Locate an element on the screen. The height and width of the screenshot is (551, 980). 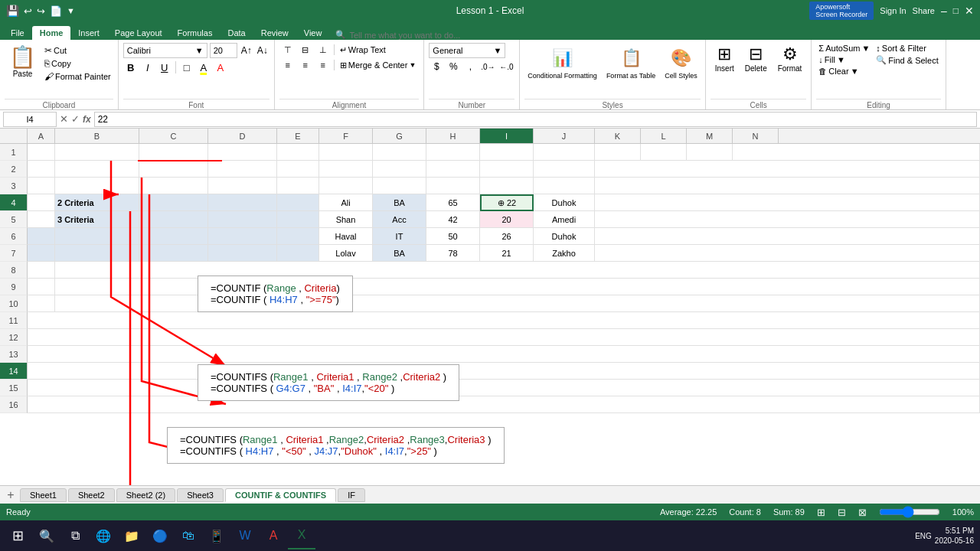
cell-h7: 78 is located at coordinates (453, 253).